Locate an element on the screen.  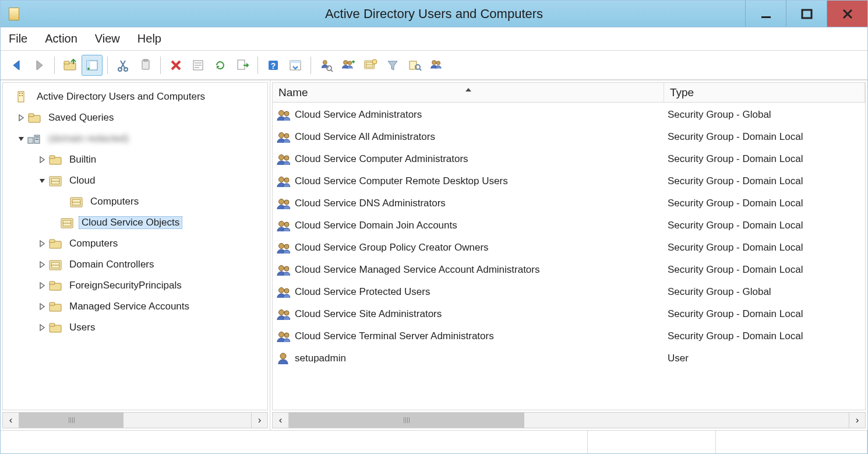
list-row: Cloud Service Computer Remote Desktop Us… is located at coordinates (569, 181).